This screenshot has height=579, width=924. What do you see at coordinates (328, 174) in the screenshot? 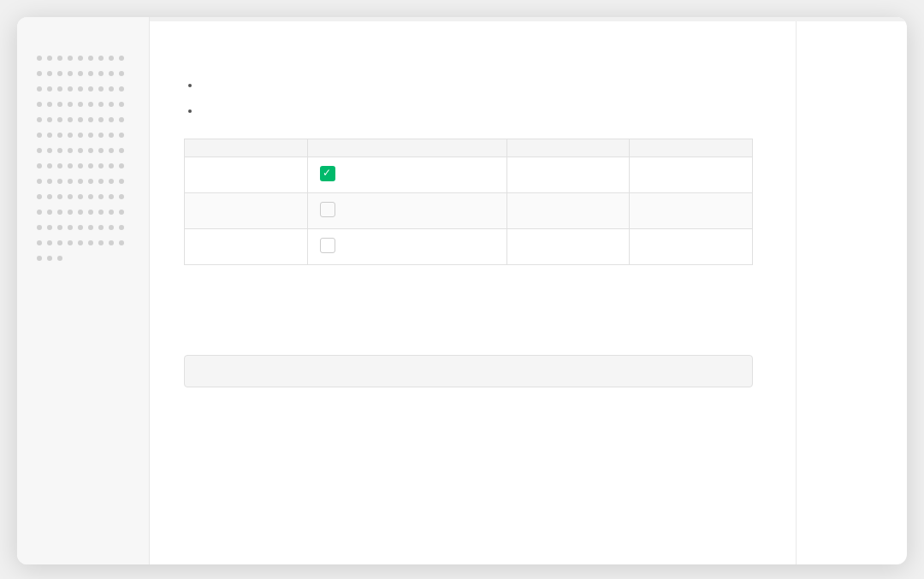
I see `check-icon` at bounding box center [328, 174].